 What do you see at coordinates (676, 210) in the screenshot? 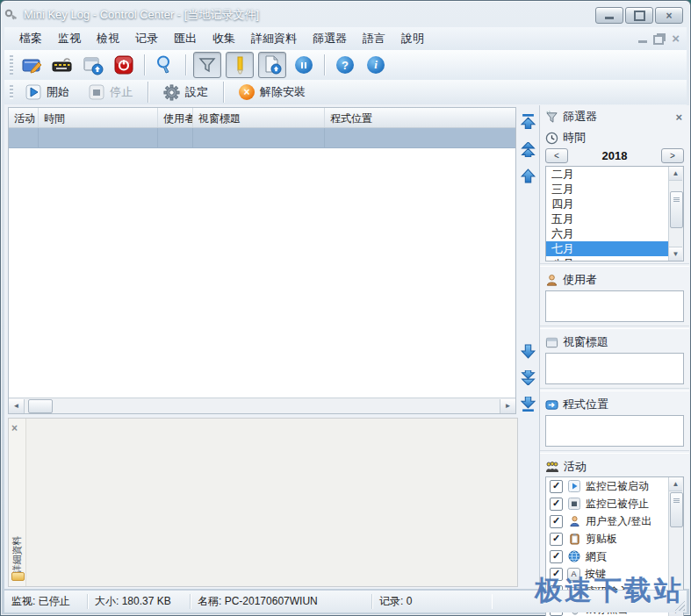
I see `month-scroll-thumb` at bounding box center [676, 210].